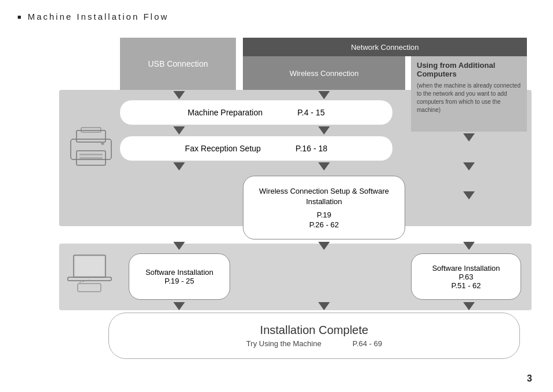 The height and width of the screenshot is (392, 553). Describe the element at coordinates (323, 215) in the screenshot. I see `wireless-setup-page1: P.19` at that location.